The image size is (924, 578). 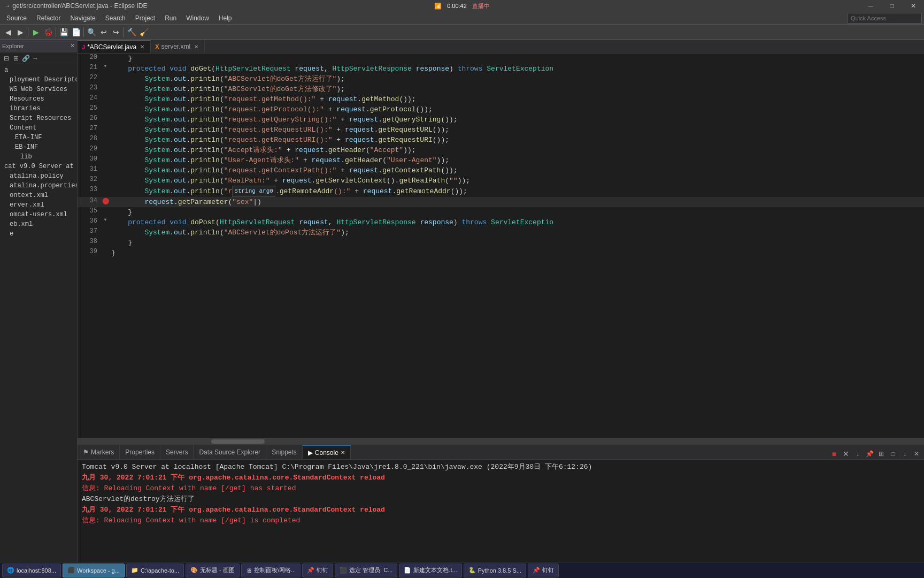 I want to click on sidebar-tree-item: ontext.xml, so click(x=38, y=195).